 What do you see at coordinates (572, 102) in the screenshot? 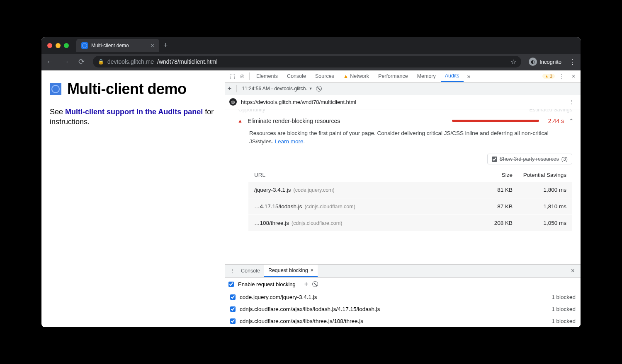
I see `audit-url-menu: ⋮` at bounding box center [572, 102].